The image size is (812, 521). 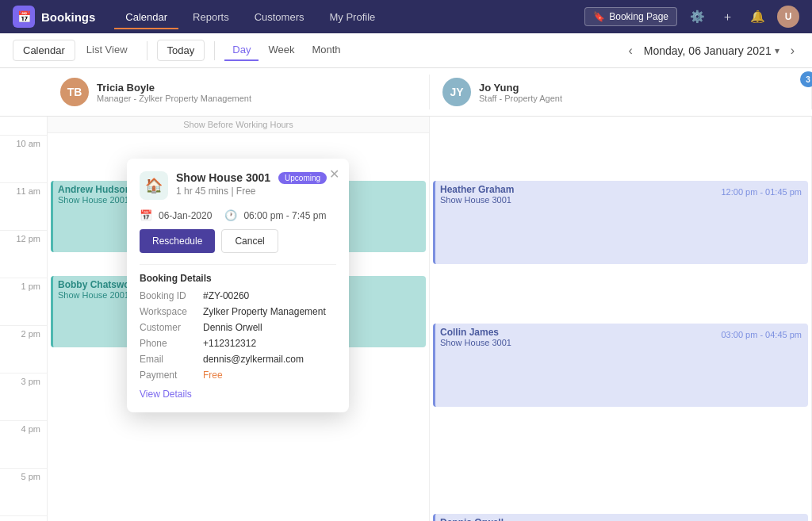 What do you see at coordinates (238, 285) in the screenshot?
I see `booking-detail-modal: ✕ 🏠 Show House 3001 Upcoming 1 hr 45 min…` at bounding box center [238, 285].